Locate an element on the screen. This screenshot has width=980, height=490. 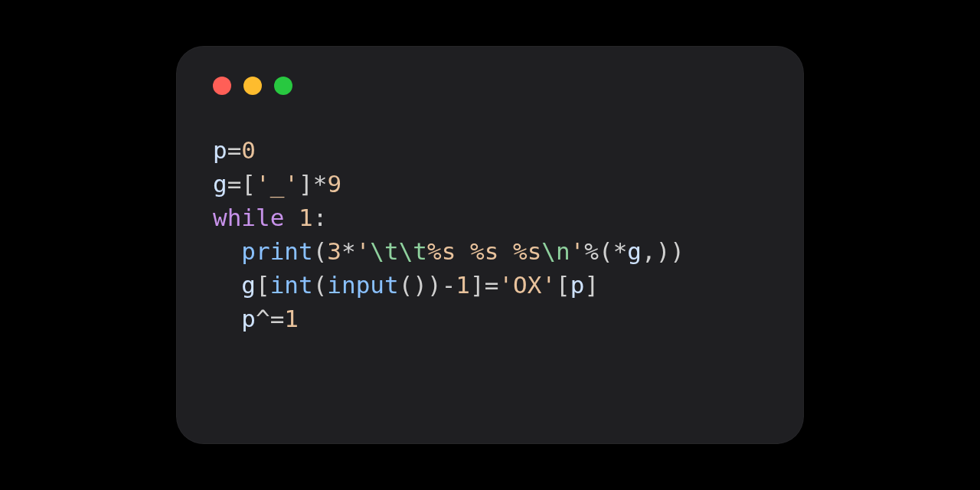
minimize-icon is located at coordinates (253, 86).